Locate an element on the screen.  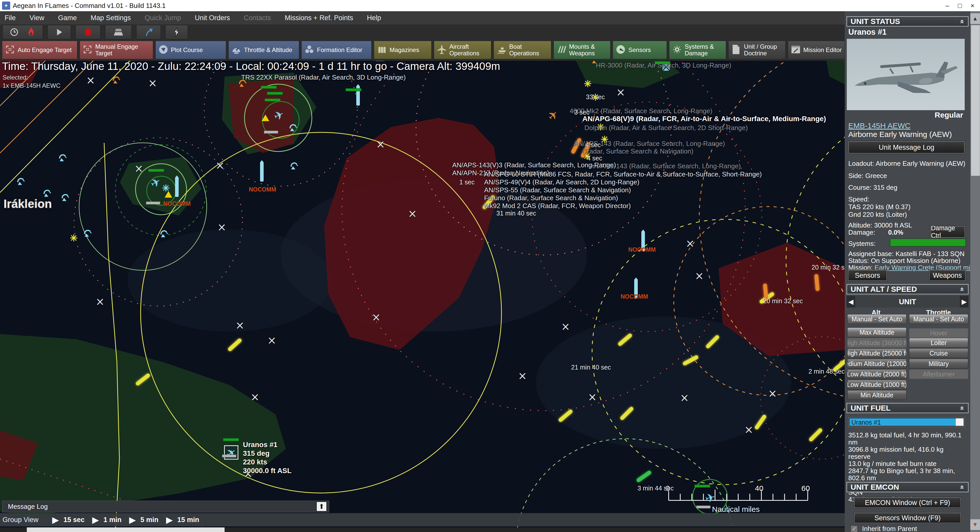
scope-prev-button: ◀ is located at coordinates (851, 302).